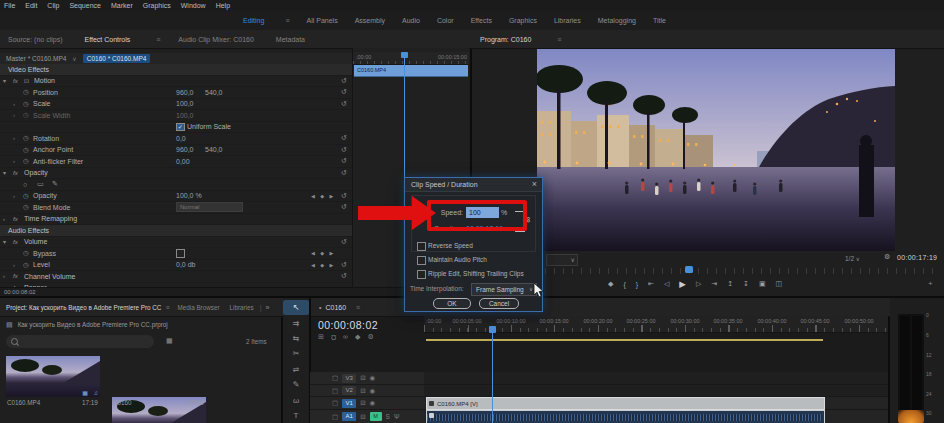 This screenshot has width=944, height=423. What do you see at coordinates (742, 271) in the screenshot?
I see `program-scrub-bar` at bounding box center [742, 271].